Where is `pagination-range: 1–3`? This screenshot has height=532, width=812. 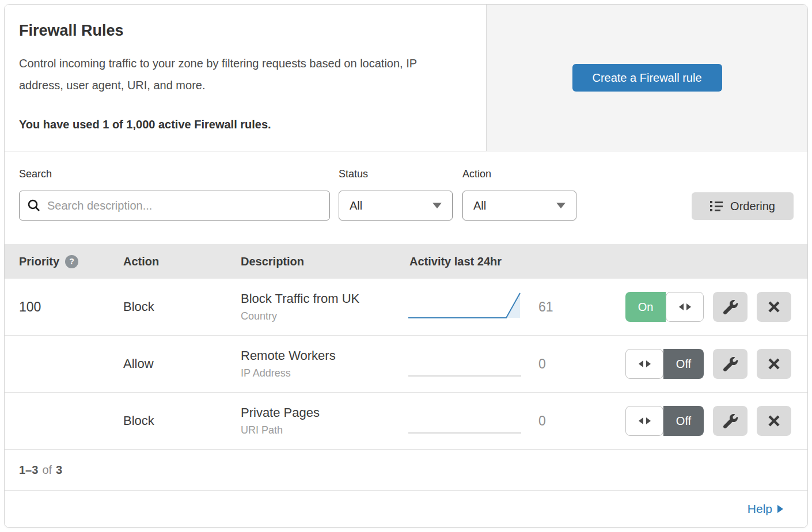
pagination-range: 1–3 is located at coordinates (29, 470).